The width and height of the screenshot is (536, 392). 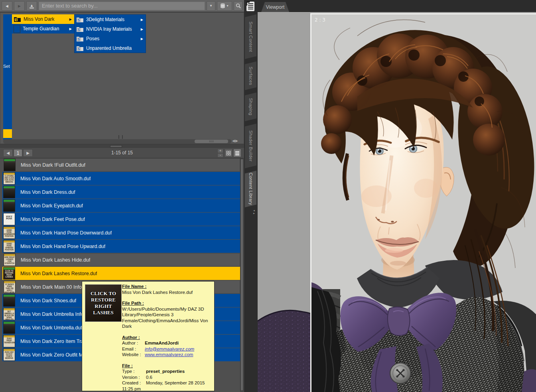 I want to click on tab-content-library: Content Library, so click(x=250, y=189).